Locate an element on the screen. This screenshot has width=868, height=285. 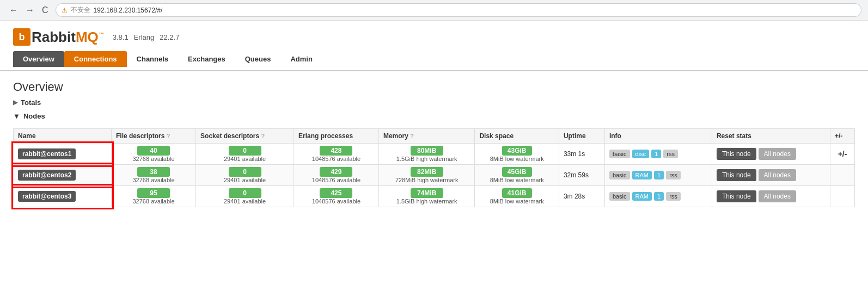
disk-space-cell: 43GiB8MiB low watermark is located at coordinates (517, 154).